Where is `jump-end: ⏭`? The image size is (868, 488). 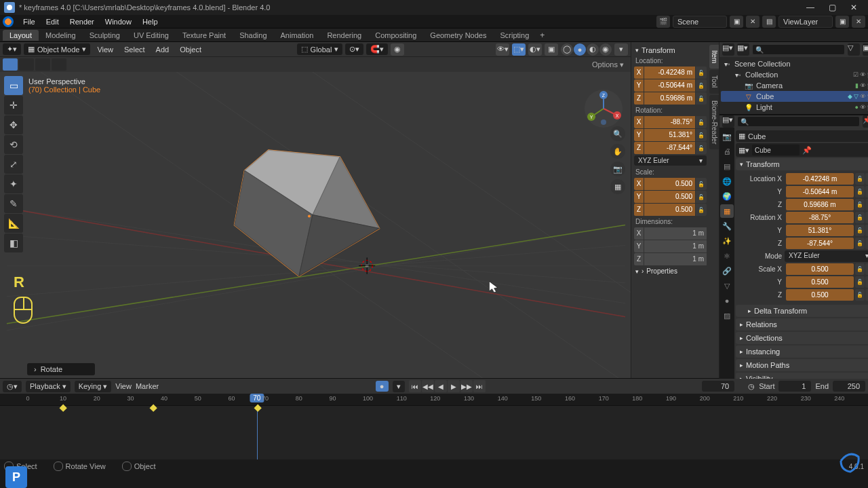
jump-end: ⏭ is located at coordinates (479, 386).